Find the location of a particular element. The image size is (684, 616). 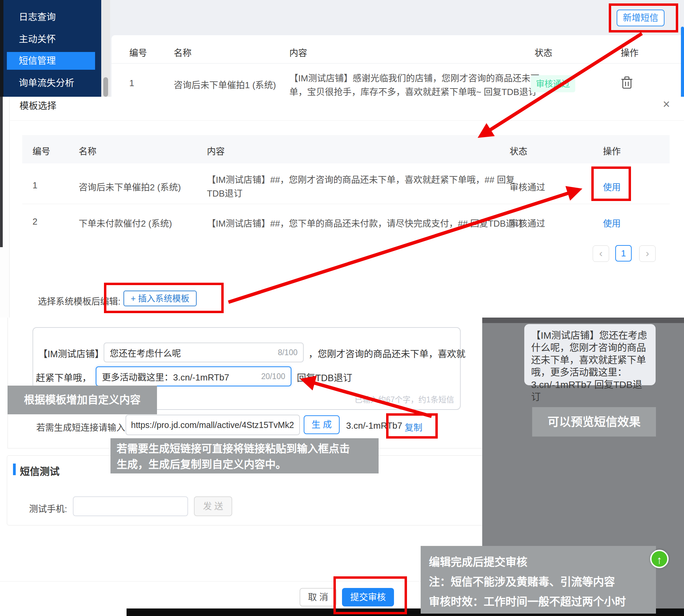

list-row-content-line1: 【IM测试店铺】感谢光临我们的店铺，您刚才咨询的商品还未下 is located at coordinates (415, 77).